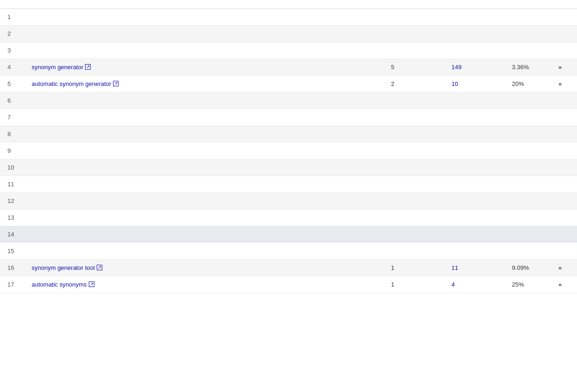 This screenshot has height=392, width=577. I want to click on row-number: 14, so click(14, 234).